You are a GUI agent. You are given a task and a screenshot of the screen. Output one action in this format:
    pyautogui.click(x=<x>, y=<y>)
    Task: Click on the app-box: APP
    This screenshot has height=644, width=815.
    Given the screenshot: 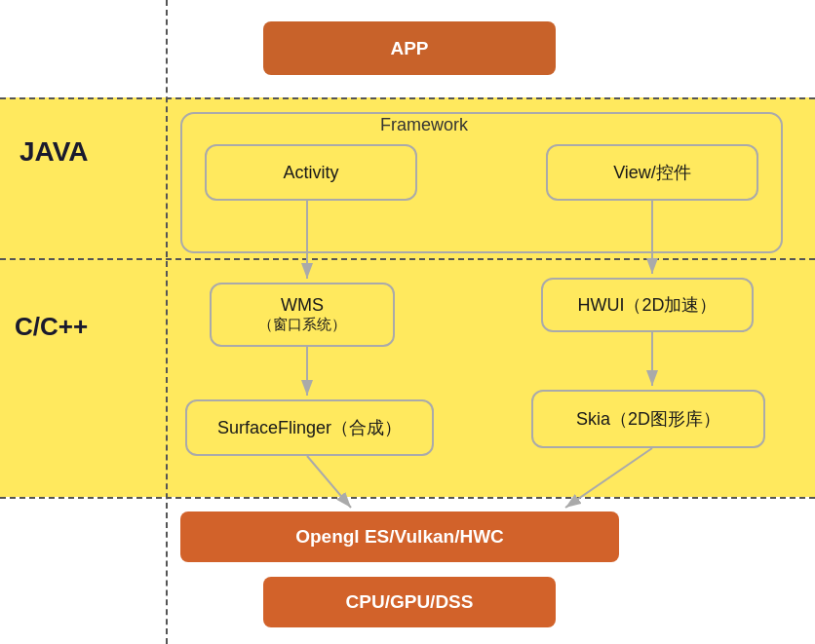 What is the action you would take?
    pyautogui.click(x=409, y=49)
    